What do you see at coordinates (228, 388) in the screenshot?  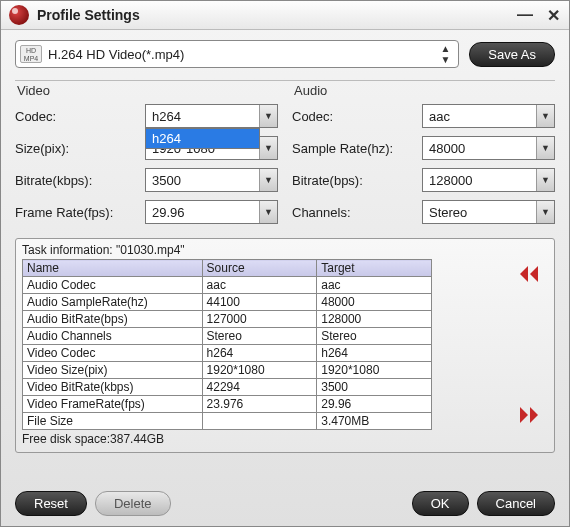 I see `table-row: Video BitRate(kbps)422943500` at bounding box center [228, 388].